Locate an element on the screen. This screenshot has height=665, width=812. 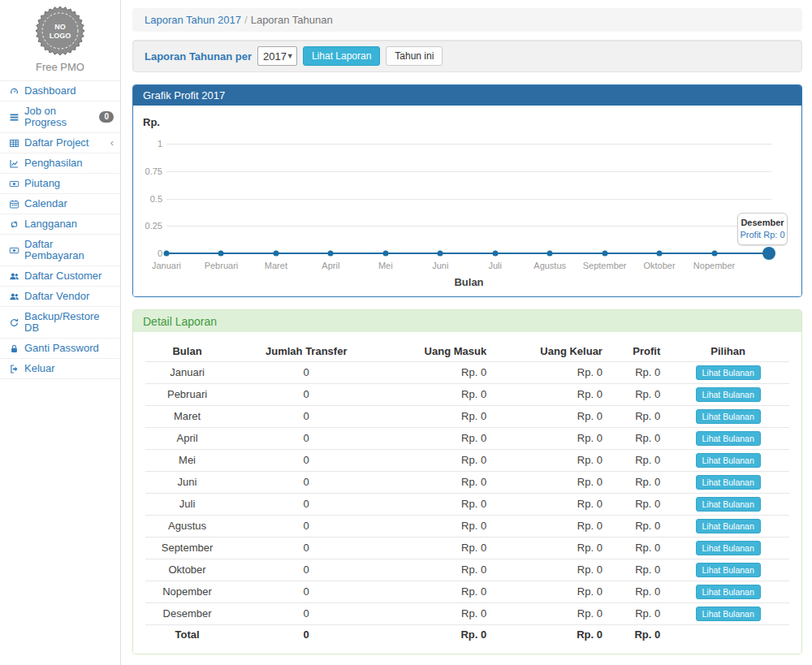
chart-point-oktober is located at coordinates (659, 253).